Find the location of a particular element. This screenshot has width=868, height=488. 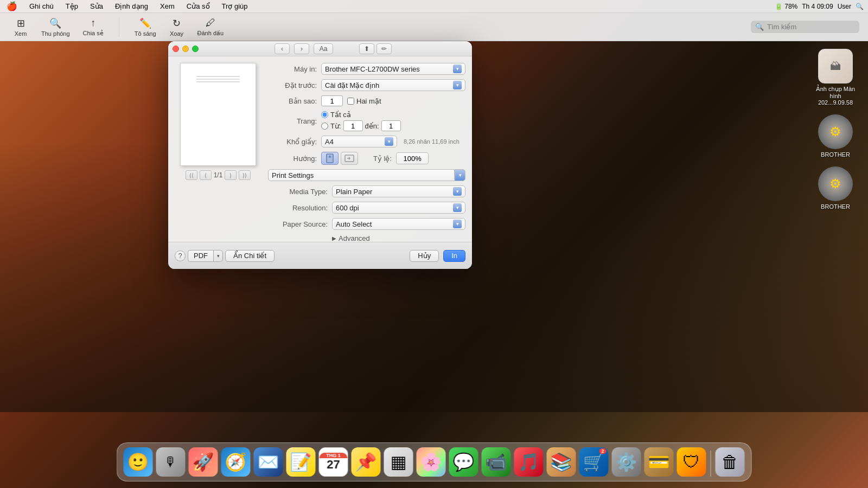

menubar-tro-giup: Trợ giúp is located at coordinates (235, 7).